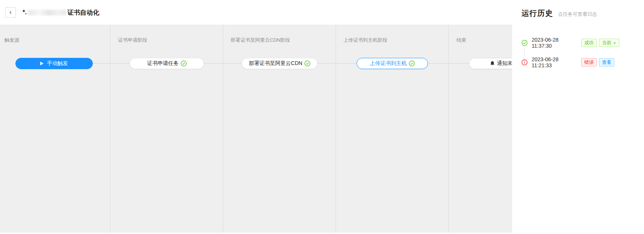 The height and width of the screenshot is (234, 644). What do you see at coordinates (555, 62) in the screenshot?
I see `run-timestamp: 2023-06-28 11:21:33` at bounding box center [555, 62].